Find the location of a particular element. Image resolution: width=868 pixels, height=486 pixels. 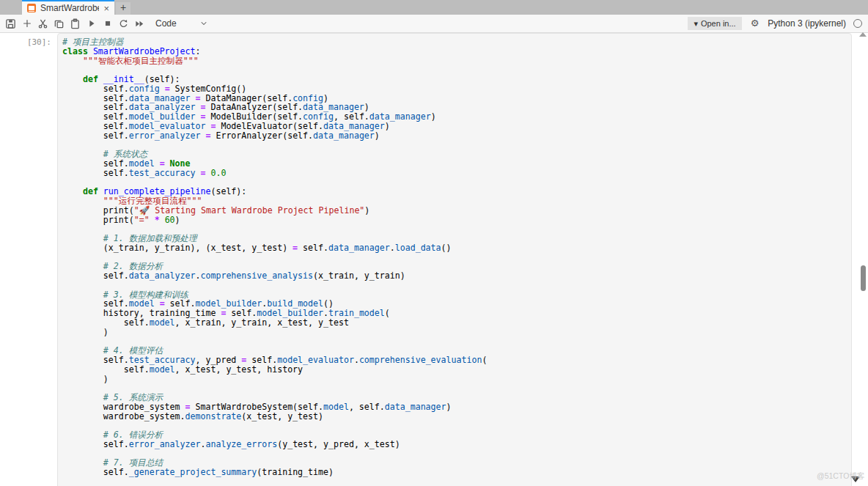

copy-icon is located at coordinates (59, 23).